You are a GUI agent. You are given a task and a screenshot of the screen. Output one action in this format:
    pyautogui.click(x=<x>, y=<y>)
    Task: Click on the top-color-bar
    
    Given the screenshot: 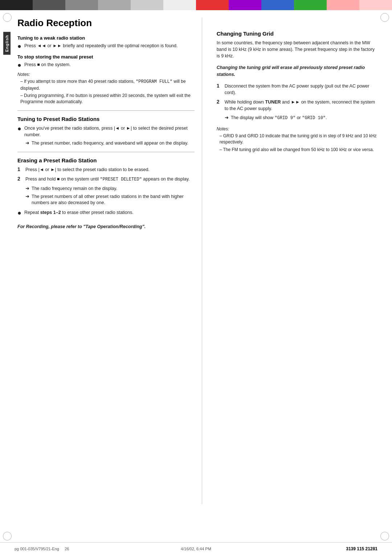 What is the action you would take?
    pyautogui.click(x=196, y=5)
    